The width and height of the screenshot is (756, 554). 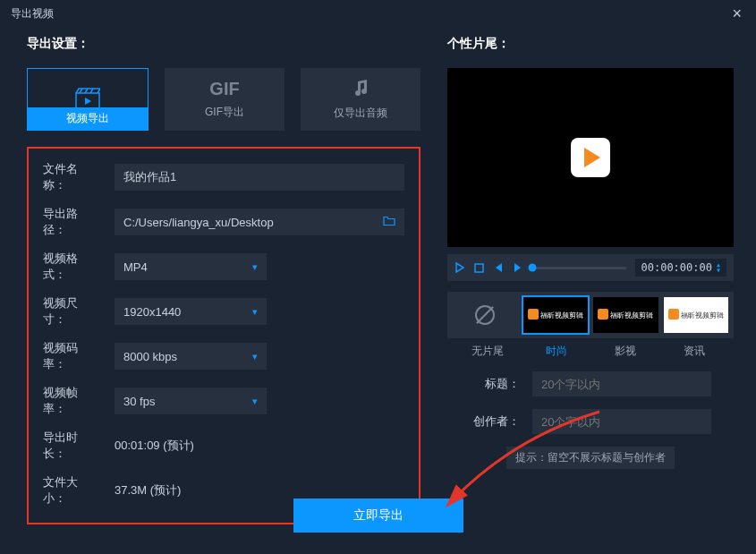 I want to click on play-icon, so click(x=460, y=268).